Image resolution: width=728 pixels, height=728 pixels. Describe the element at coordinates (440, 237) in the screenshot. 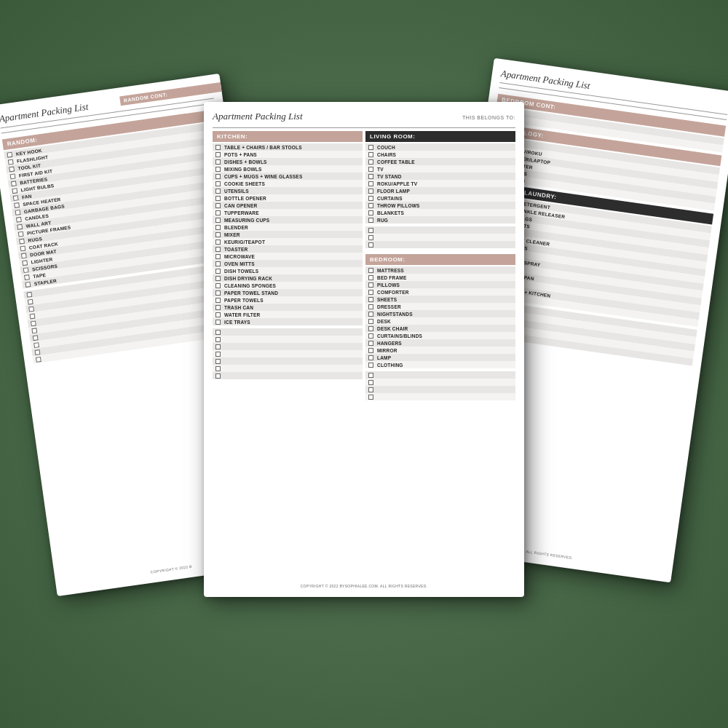

I see `living-room-empty` at that location.